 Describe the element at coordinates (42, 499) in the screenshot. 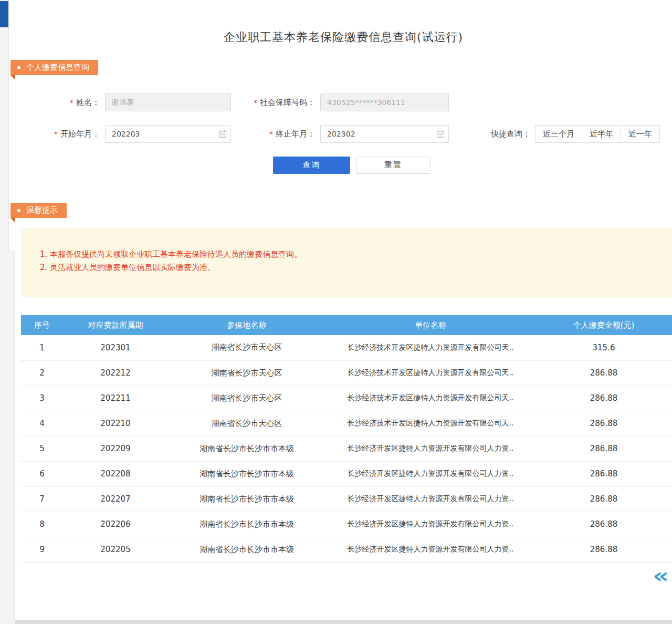

I see `table-cell: 7` at that location.